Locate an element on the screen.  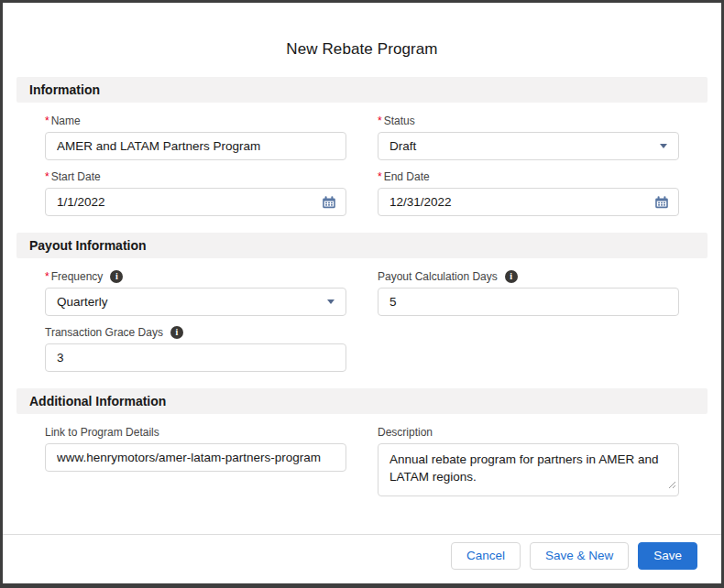
payout-calculation-days-control is located at coordinates (528, 302).